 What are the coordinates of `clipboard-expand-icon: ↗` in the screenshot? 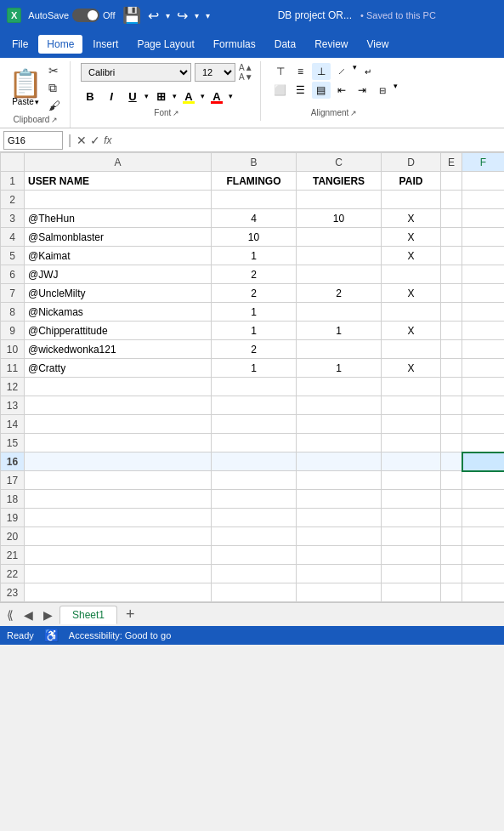 It's located at (54, 120).